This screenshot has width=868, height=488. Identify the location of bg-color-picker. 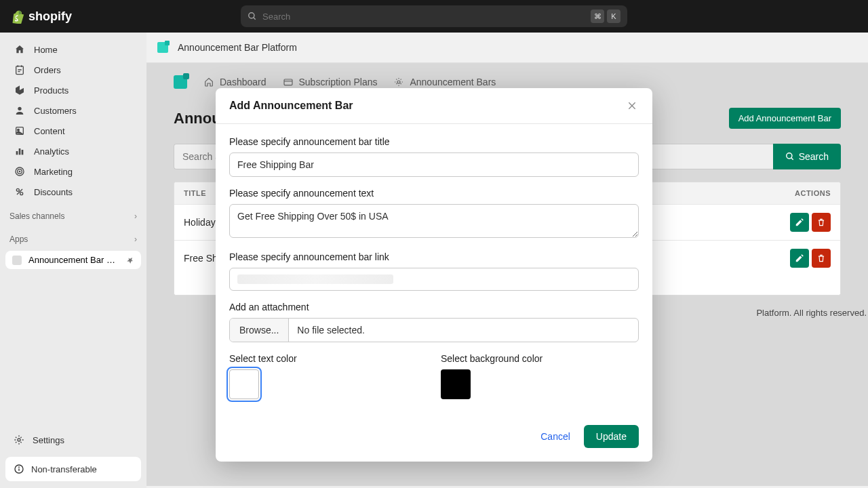
(456, 384).